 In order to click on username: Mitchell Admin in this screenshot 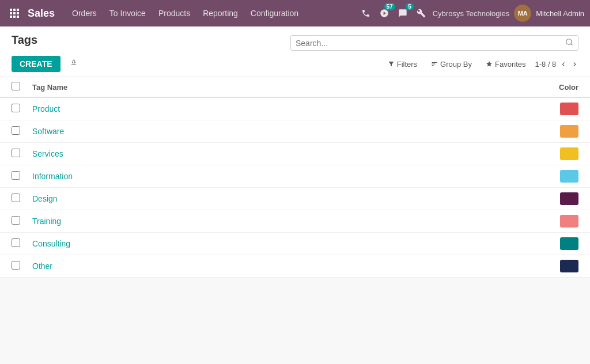, I will do `click(560, 14)`.